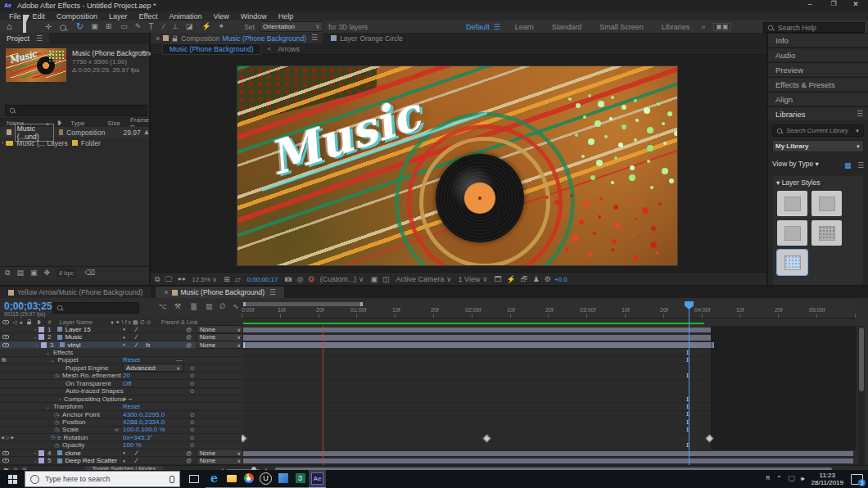 The width and height of the screenshot is (868, 488). What do you see at coordinates (182, 280) in the screenshot?
I see `resolution-icon: 👓` at bounding box center [182, 280].